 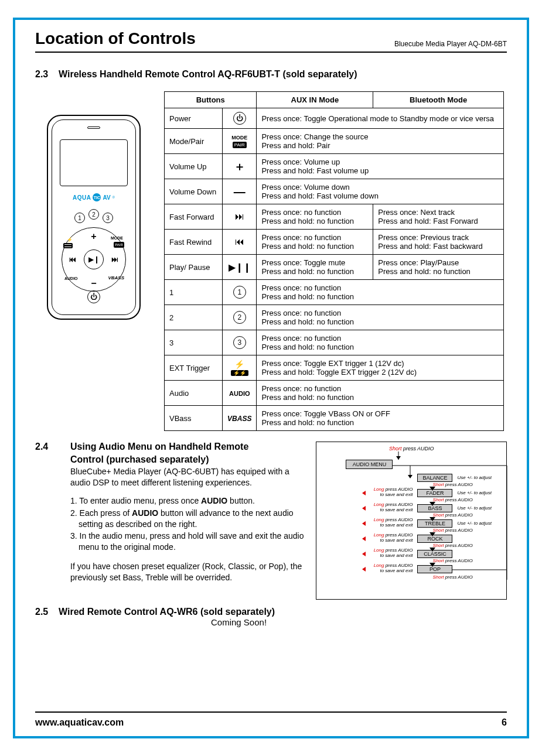 What do you see at coordinates (451, 44) in the screenshot?
I see `model-label: Bluecube Media Player AQ-DM-6BT` at bounding box center [451, 44].